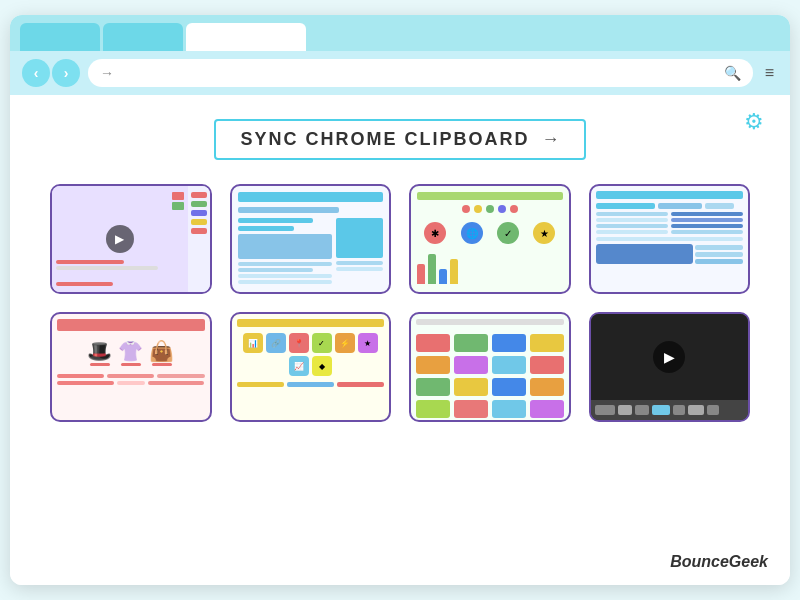  What do you see at coordinates (253, 343) in the screenshot?
I see `hex-icon-1: 📊` at bounding box center [253, 343].